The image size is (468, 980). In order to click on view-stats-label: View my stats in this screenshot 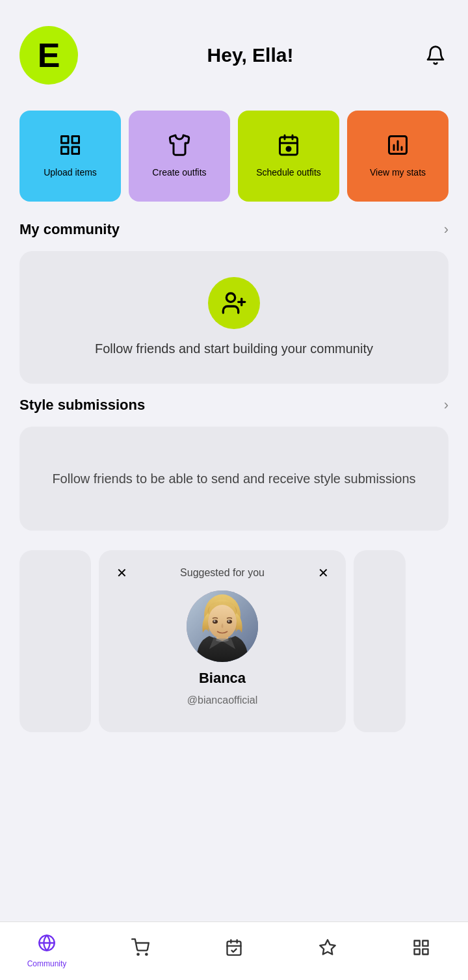, I will do `click(398, 172)`.